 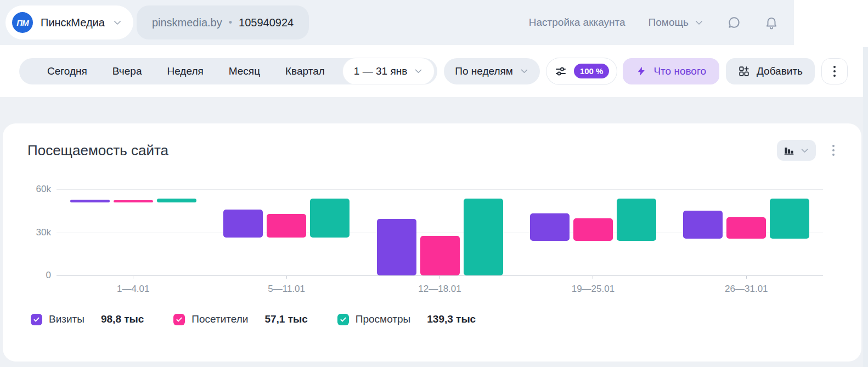 What do you see at coordinates (431, 71) in the screenshot?
I see `toolbar: СегодняВчераНеделяМесяцКвартал 1 — 31 ян…` at bounding box center [431, 71].